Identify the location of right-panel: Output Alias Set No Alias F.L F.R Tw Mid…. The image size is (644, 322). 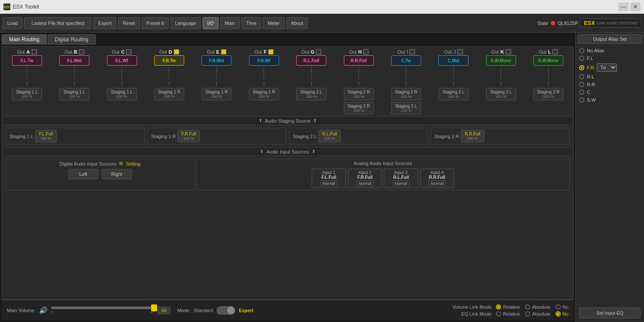
(610, 178).